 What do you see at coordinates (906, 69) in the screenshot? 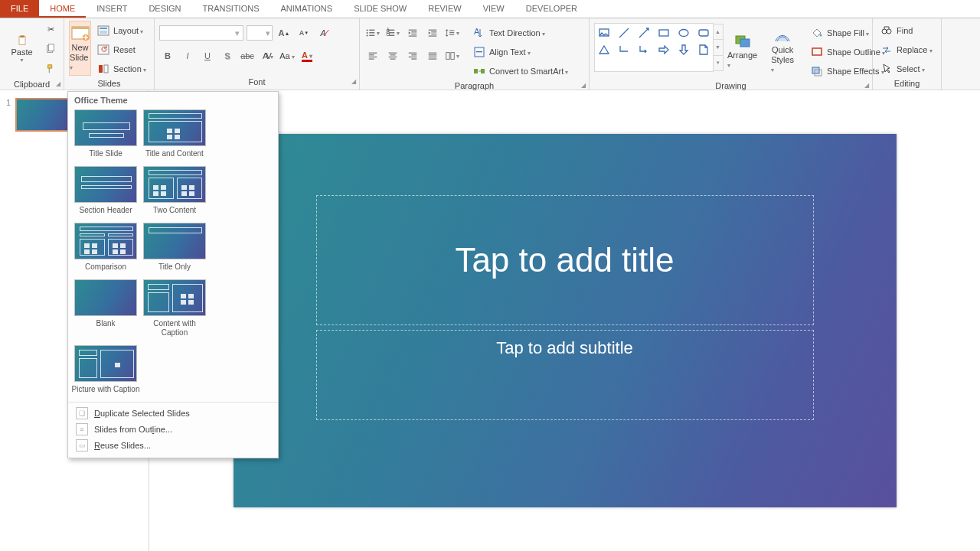
I see `select-button: Select` at bounding box center [906, 69].